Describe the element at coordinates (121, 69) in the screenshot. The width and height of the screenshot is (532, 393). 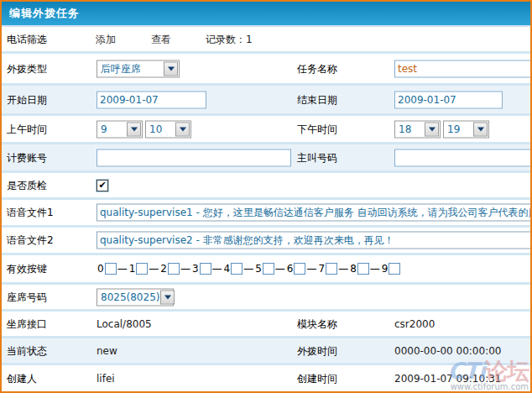
I see `dial-type-value: 后呼座席` at that location.